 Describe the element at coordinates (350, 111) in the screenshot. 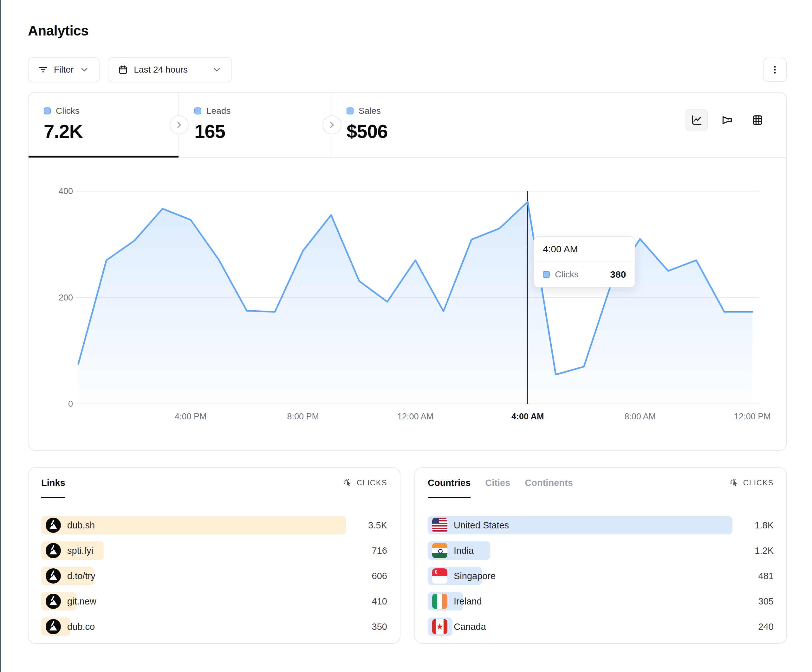

I see `sales-series-swatch` at that location.